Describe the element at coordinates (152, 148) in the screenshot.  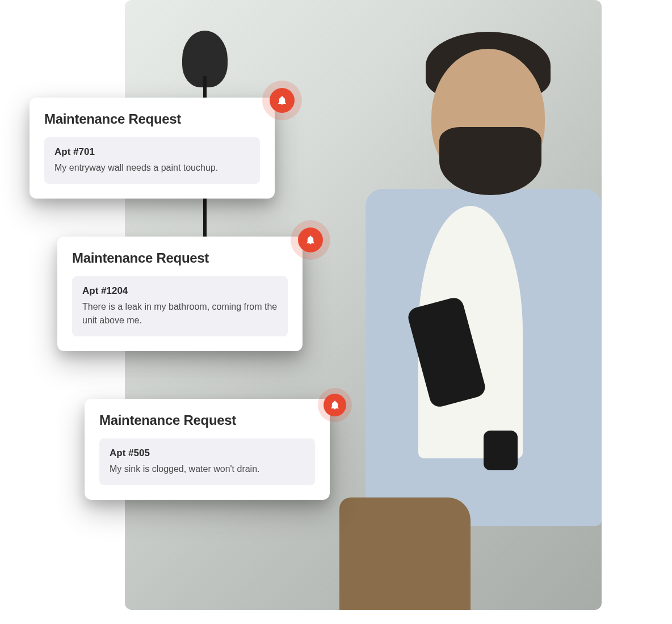
I see `notification-card: Maintenance Request Apt #701 My entryway…` at that location.